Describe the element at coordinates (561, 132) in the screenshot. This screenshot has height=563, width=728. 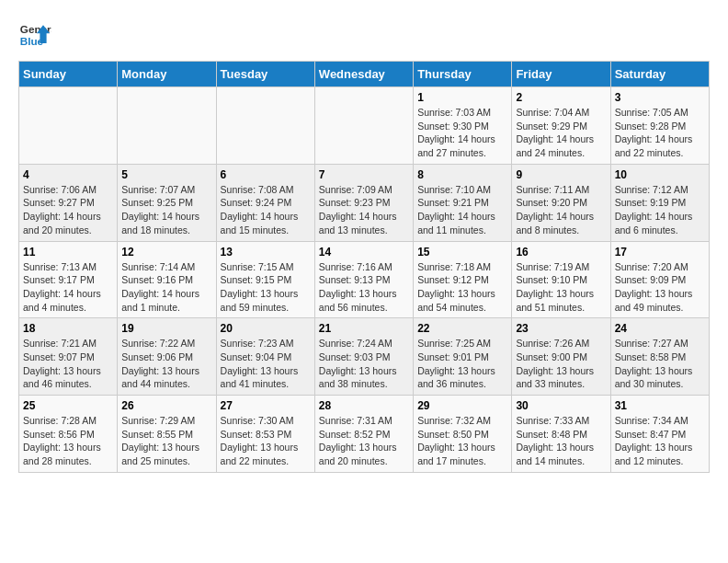
I see `day-info: Sunrise: 7:04 AMSunset: 9:29 PMDaylight:…` at that location.